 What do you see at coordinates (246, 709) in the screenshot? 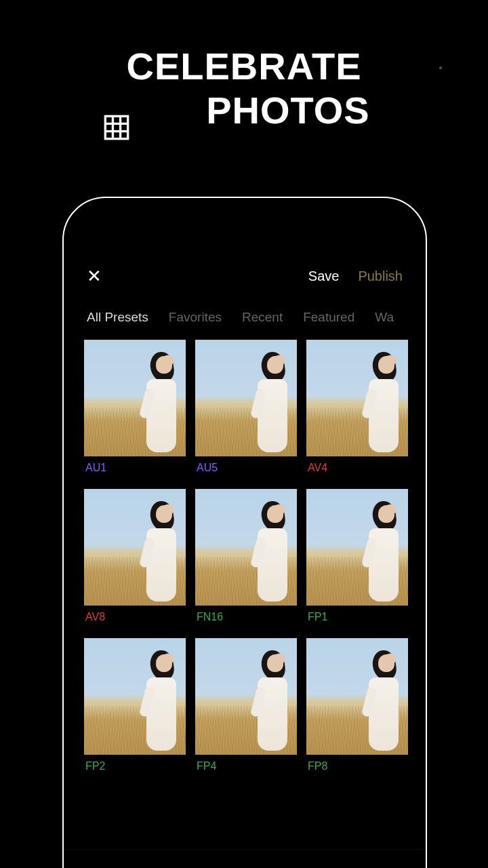
I see `preset-fp4: FP4` at bounding box center [246, 709].